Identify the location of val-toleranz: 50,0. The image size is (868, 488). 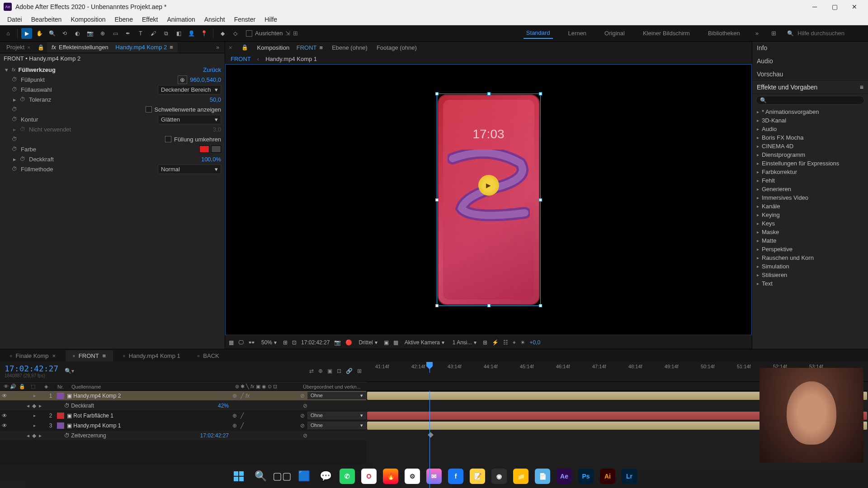
(215, 99).